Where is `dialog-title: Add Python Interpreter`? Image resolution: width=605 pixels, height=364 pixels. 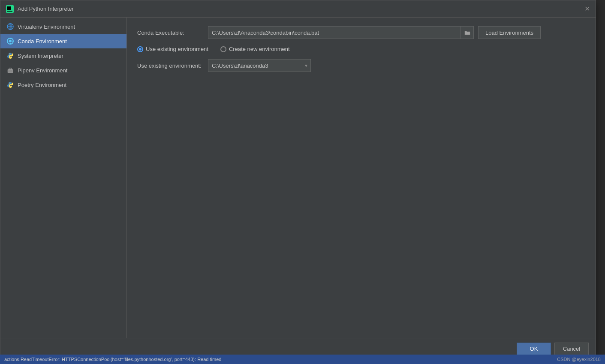
dialog-title: Add Python Interpreter is located at coordinates (45, 9).